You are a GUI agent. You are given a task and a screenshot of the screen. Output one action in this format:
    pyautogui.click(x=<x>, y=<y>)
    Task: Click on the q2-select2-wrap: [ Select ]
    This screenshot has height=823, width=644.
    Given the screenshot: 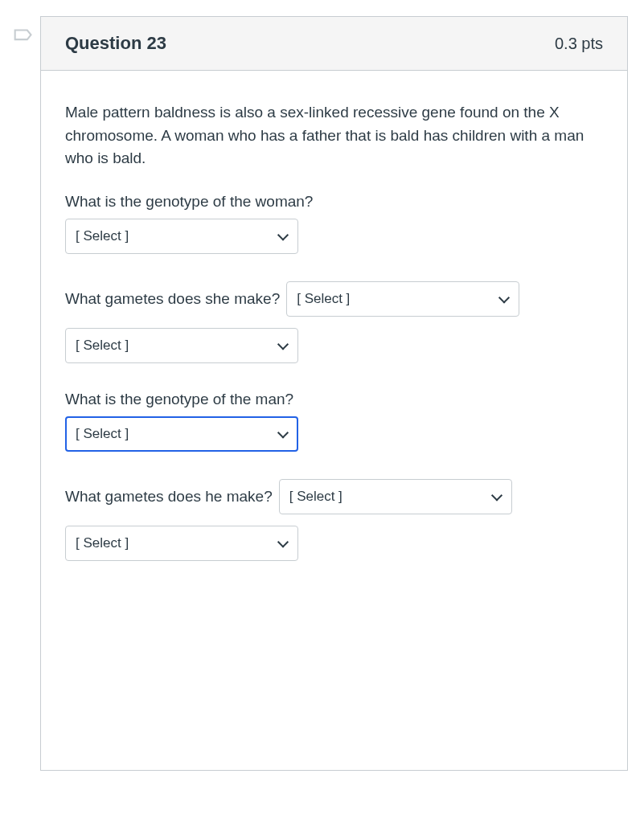 What is the action you would take?
    pyautogui.click(x=182, y=346)
    